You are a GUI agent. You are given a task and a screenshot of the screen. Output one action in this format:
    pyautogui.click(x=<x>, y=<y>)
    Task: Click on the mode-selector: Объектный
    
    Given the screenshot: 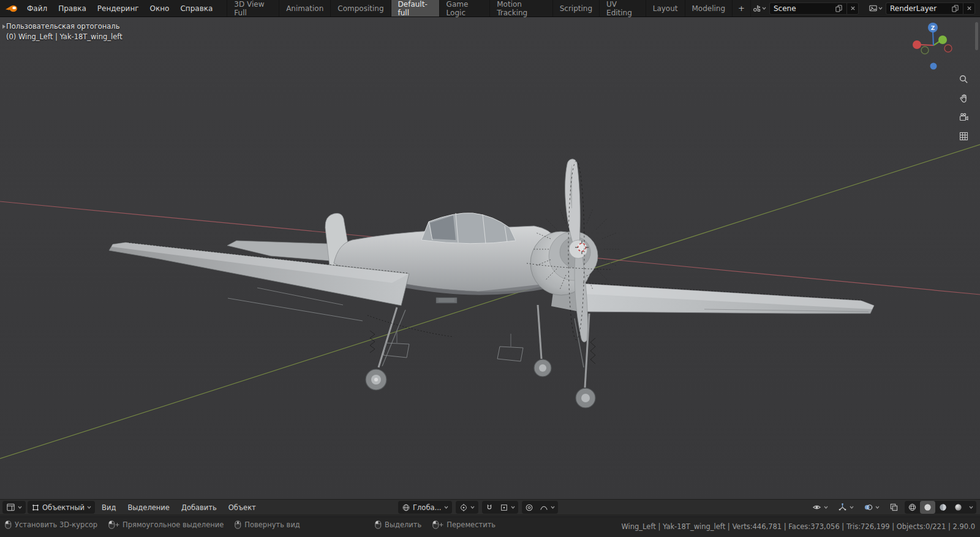 What is the action you would take?
    pyautogui.click(x=61, y=507)
    